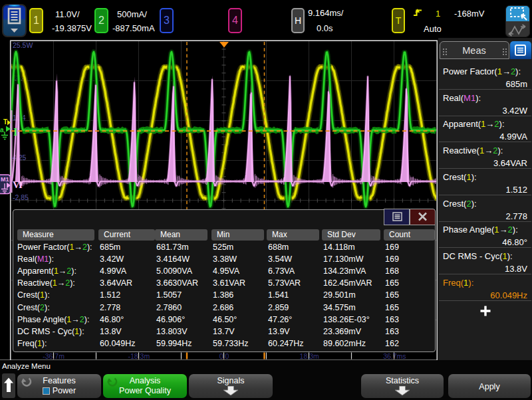  Describe the element at coordinates (225, 356) in the screenshot. I see `svg-text: 0.0` at that location.